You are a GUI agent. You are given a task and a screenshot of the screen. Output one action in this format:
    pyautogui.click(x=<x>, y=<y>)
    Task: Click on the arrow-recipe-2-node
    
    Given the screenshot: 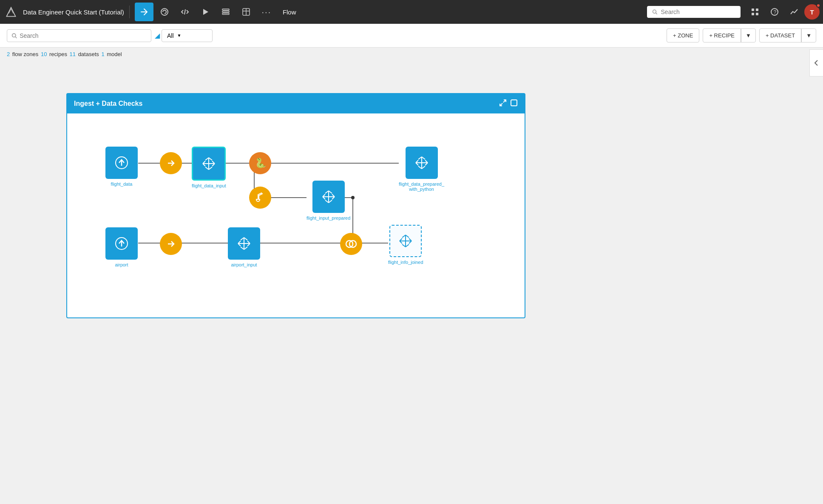 What is the action you would take?
    pyautogui.click(x=171, y=244)
    